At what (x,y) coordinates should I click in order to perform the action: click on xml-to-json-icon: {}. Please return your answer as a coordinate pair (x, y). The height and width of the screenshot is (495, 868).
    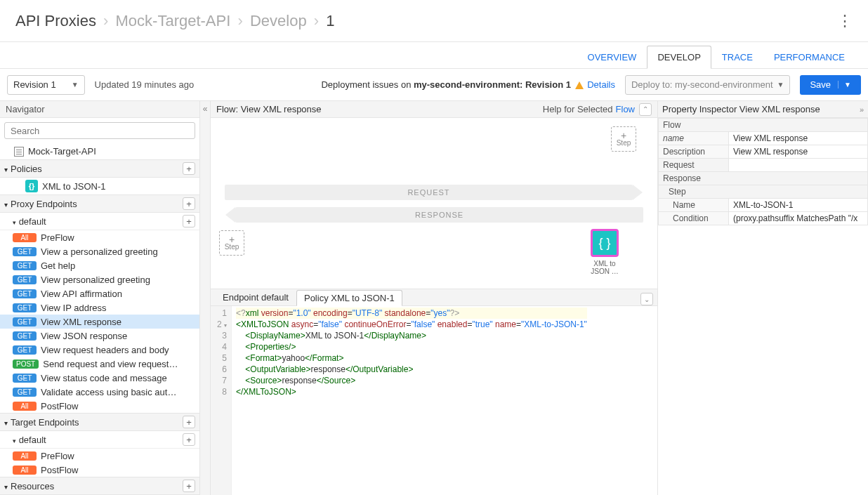
    Looking at the image, I should click on (32, 186).